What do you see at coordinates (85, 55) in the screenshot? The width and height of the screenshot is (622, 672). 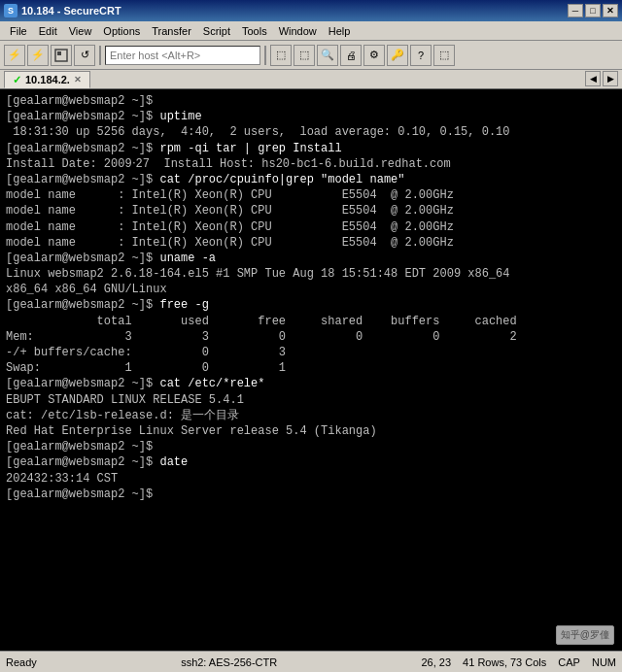 I see `toolbar-btn-refresh: ↺` at bounding box center [85, 55].